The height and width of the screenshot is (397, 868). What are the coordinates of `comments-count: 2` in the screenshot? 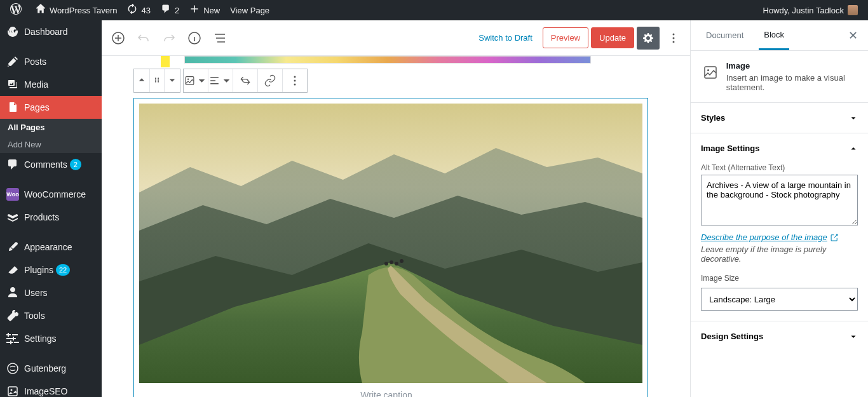 It's located at (177, 10).